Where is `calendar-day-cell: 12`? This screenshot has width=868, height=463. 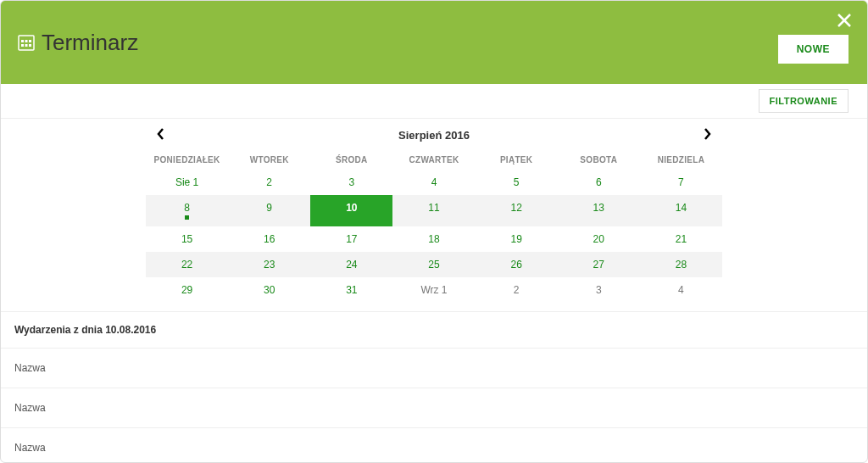 calendar-day-cell: 12 is located at coordinates (517, 210).